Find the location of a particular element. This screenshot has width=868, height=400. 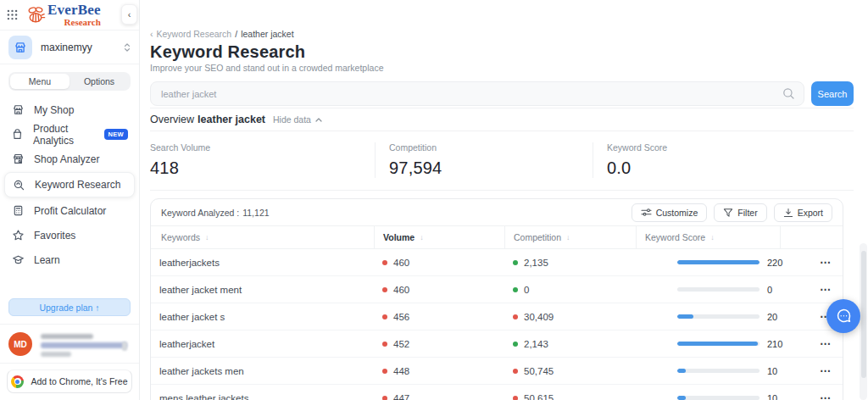

sidebar-item-shop-analyzer: Shop Analyzer is located at coordinates (70, 159).